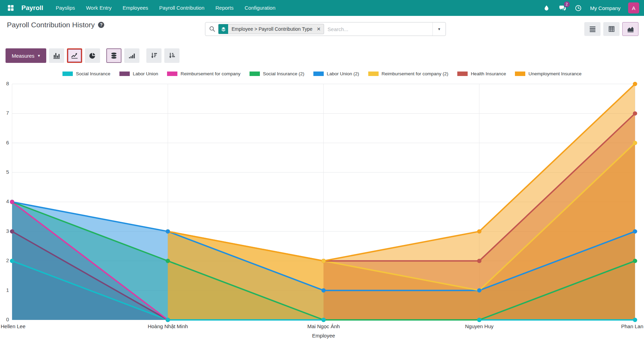 This screenshot has width=644, height=342. What do you see at coordinates (547, 8) in the screenshot?
I see `drop-icon` at bounding box center [547, 8].